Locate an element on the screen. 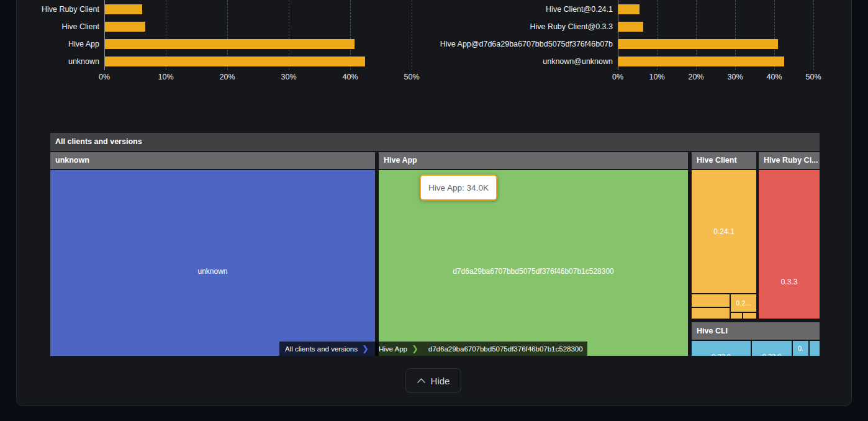 The width and height of the screenshot is (868, 421). bar-category-label: Hive Ruby Client@0.3.3 is located at coordinates (520, 27).